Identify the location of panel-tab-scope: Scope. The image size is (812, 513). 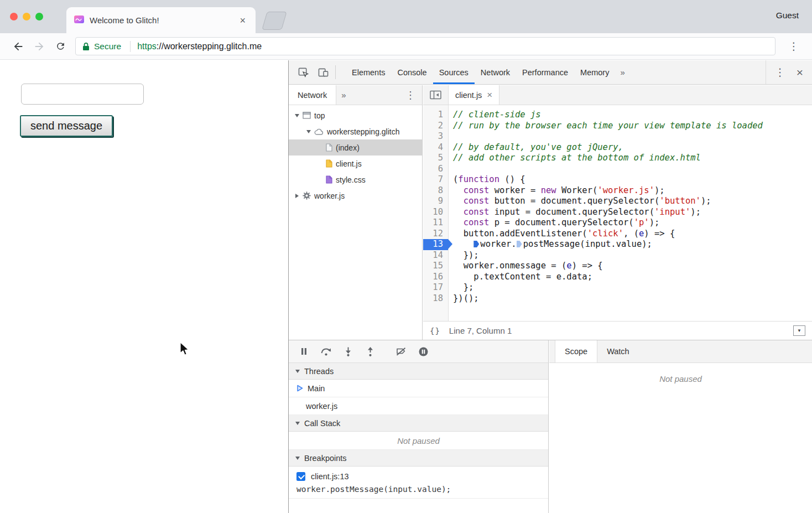
(576, 351).